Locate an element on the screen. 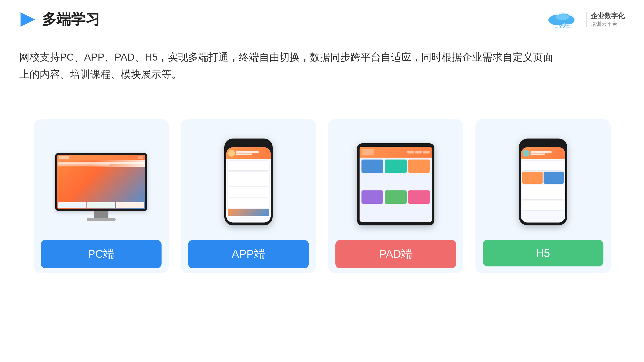 The width and height of the screenshot is (644, 362). pc-card: PC端 is located at coordinates (101, 196).